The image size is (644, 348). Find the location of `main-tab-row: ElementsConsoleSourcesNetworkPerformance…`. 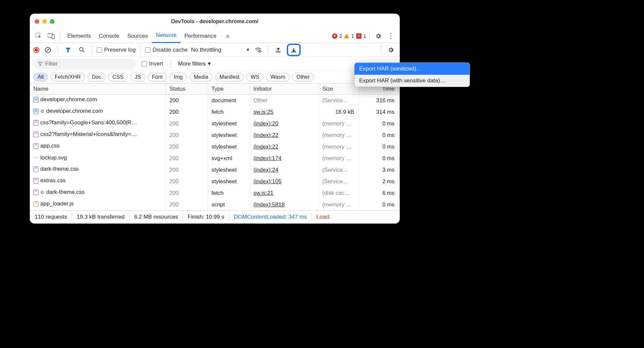

main-tab-row: ElementsConsoleSourcesNetworkPerformance… is located at coordinates (215, 36).